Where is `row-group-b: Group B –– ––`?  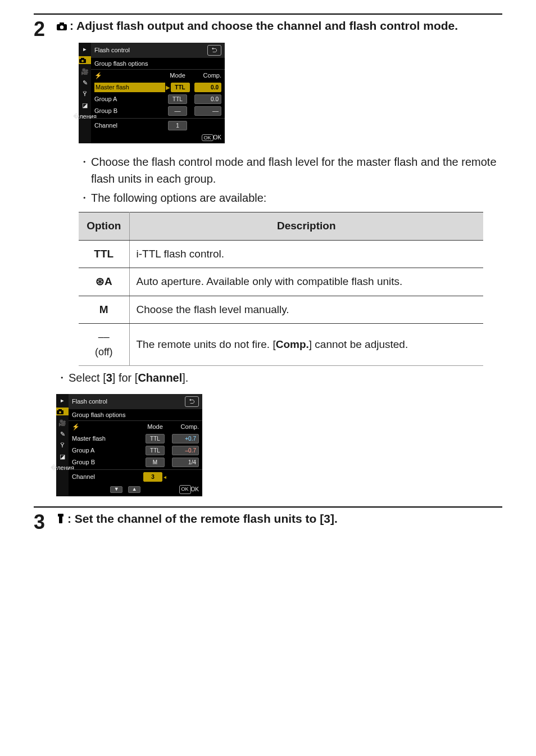 row-group-b: Group B –– –– is located at coordinates (158, 111).